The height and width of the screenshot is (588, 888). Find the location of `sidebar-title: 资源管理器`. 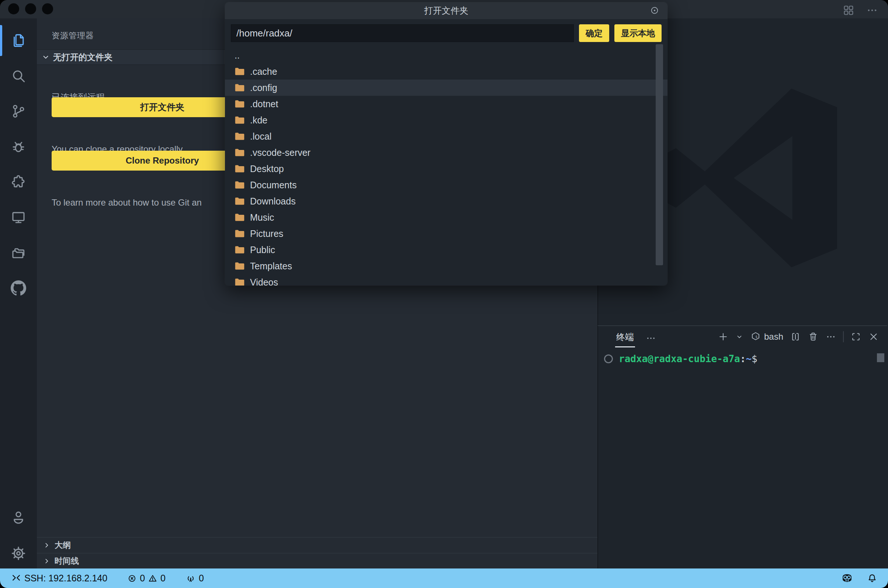

sidebar-title: 资源管理器 is located at coordinates (73, 36).